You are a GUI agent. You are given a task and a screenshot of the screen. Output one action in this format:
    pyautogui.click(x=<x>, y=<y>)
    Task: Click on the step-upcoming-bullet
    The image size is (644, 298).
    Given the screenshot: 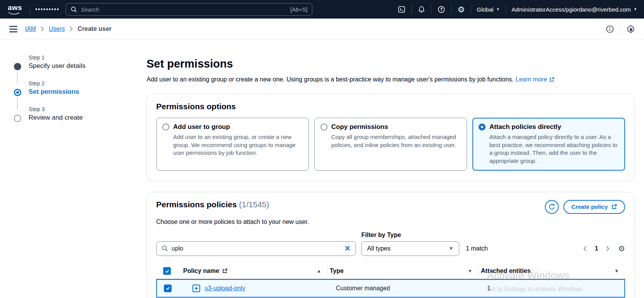 What is the action you would take?
    pyautogui.click(x=18, y=118)
    